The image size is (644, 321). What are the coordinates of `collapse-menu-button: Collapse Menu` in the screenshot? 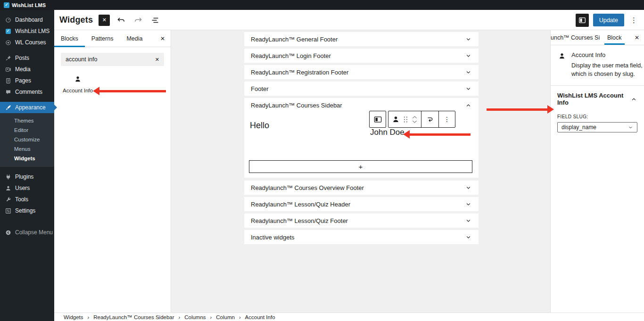 It's located at (27, 232).